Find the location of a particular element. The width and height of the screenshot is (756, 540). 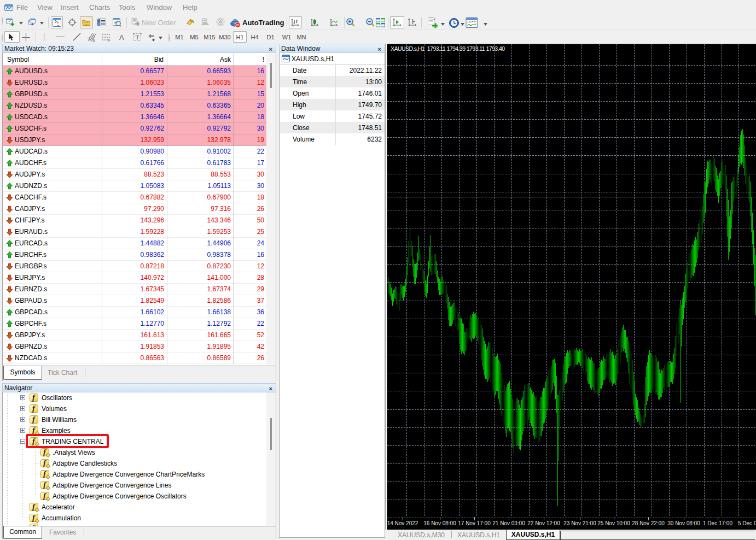

svg-text: 23 Nov 21:00 is located at coordinates (580, 524).